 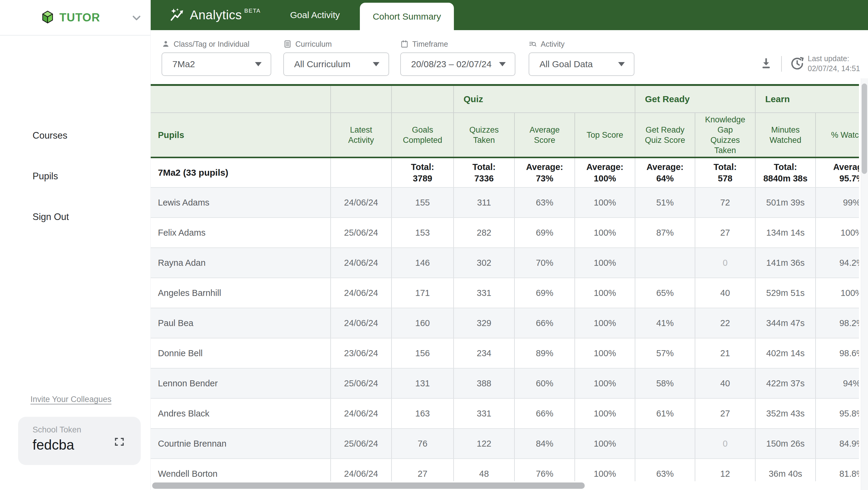 I want to click on cell-knowledge-gap-quizzes-taken: 72, so click(x=725, y=203).